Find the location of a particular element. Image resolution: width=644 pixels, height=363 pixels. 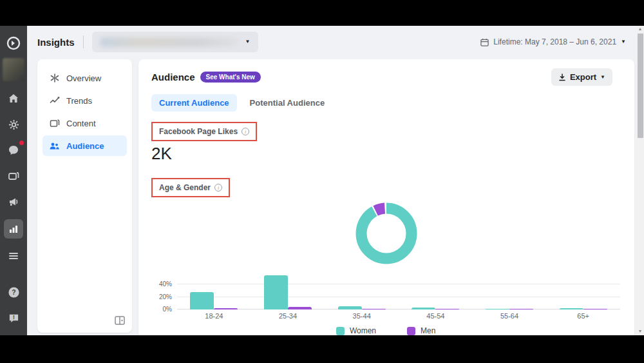

annotation-box-page-likes: Facebook Page Likes i is located at coordinates (204, 132).